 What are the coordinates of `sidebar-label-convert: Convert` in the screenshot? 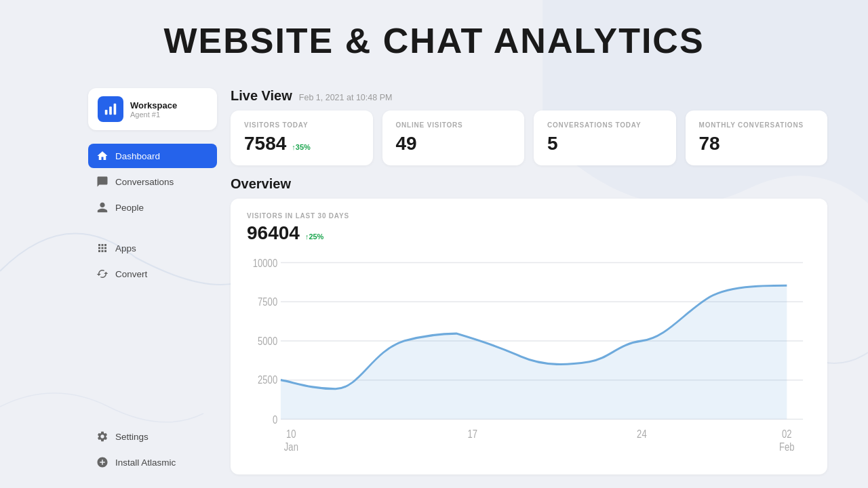 It's located at (132, 274).